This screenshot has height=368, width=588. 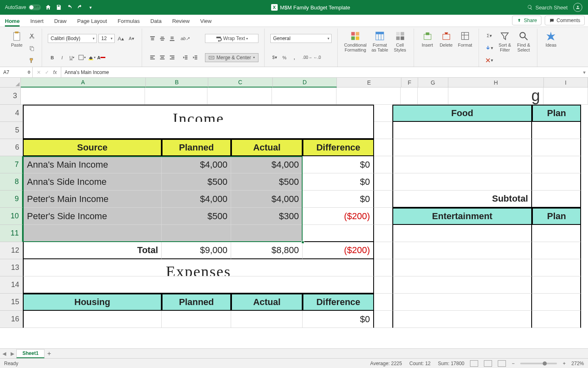 I want to click on enter-formula-icon: ✓, so click(x=47, y=72).